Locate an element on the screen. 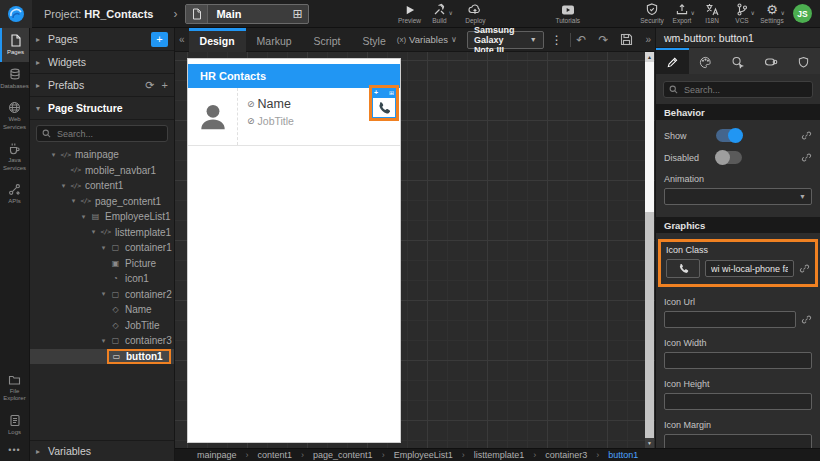 Image resolution: width=820 pixels, height=461 pixels. tab-security is located at coordinates (804, 61).